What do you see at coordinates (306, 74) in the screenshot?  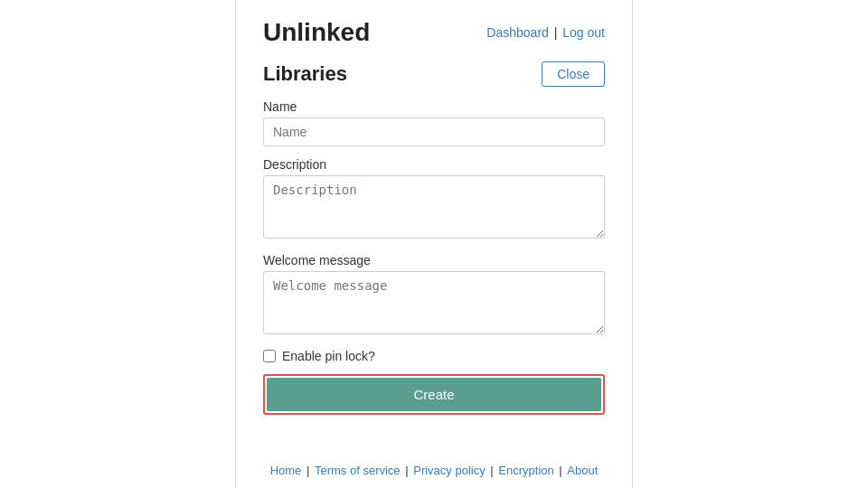 I see `section-title: Libraries` at bounding box center [306, 74].